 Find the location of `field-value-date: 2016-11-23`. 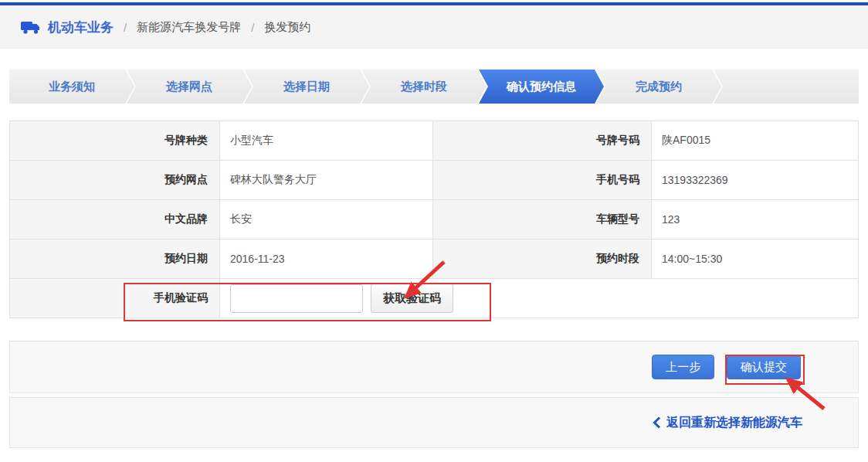

field-value-date: 2016-11-23 is located at coordinates (327, 260).